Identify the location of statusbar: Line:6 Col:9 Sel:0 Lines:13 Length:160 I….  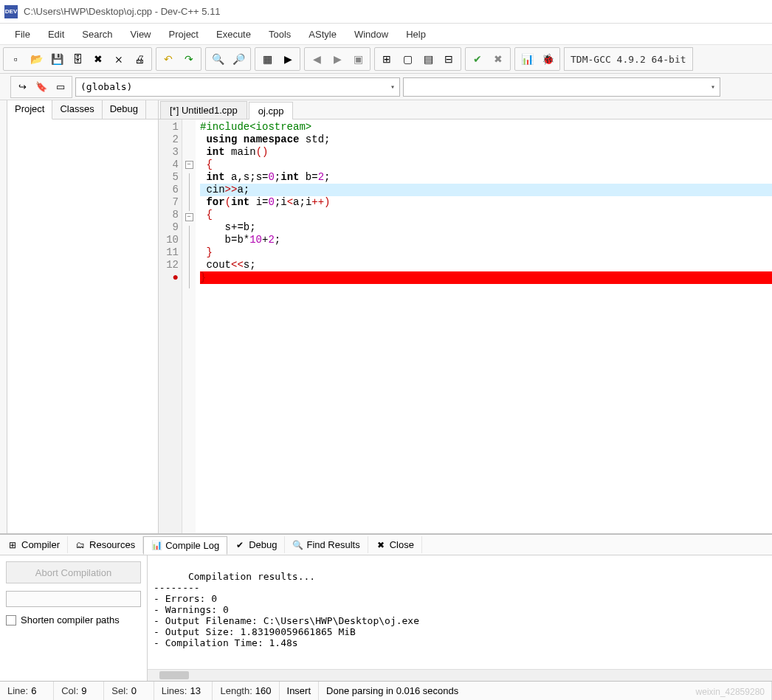
(386, 690).